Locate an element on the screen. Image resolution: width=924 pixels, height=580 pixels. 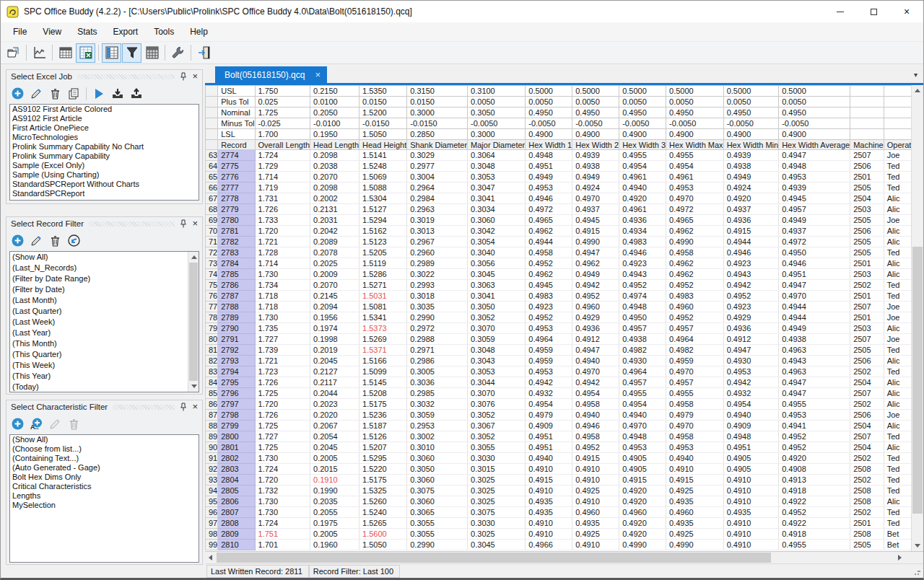
row-number-cell: 76 is located at coordinates (212, 296).